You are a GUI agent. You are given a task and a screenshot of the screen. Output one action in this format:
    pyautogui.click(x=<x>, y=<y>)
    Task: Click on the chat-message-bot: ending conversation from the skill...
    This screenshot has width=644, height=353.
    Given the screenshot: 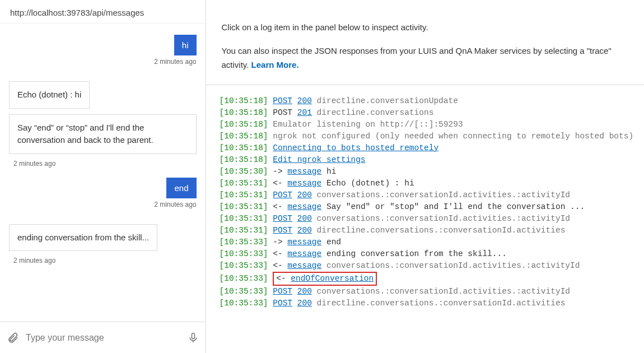 What is the action you would take?
    pyautogui.click(x=103, y=238)
    